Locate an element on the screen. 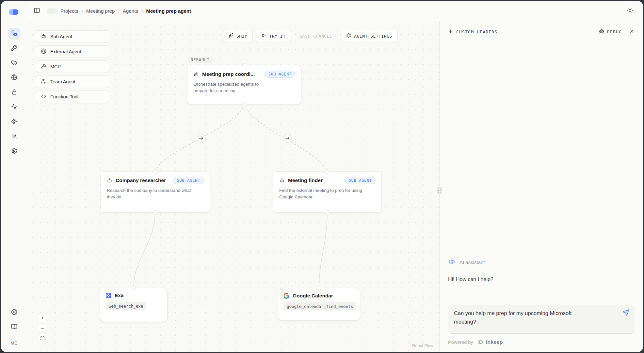 The height and width of the screenshot is (353, 644). chat-composer: Can you help me prep for my upcoming Mic… is located at coordinates (541, 319).